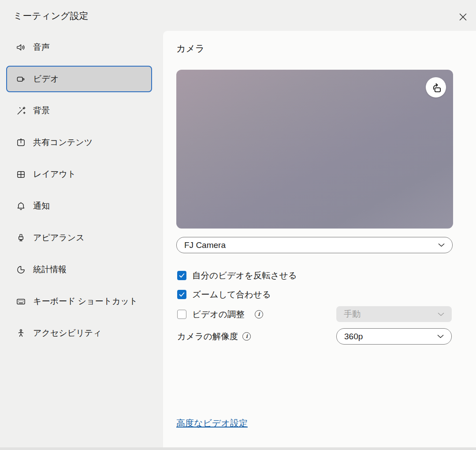 The image size is (476, 450). Describe the element at coordinates (79, 79) in the screenshot. I see `sidebar-item-video: ビデオ` at that location.